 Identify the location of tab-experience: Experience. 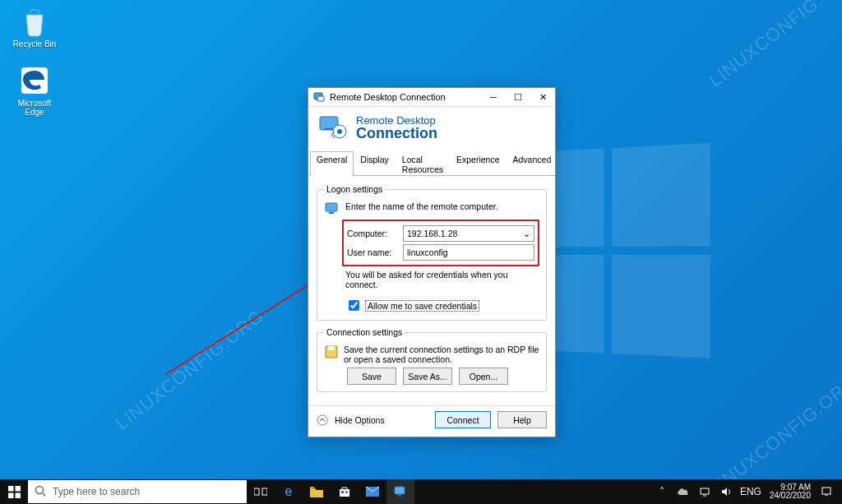
(479, 164).